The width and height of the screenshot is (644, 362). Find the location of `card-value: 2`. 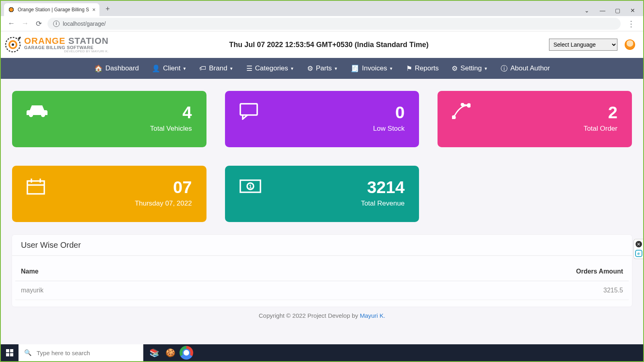

card-value: 2 is located at coordinates (601, 113).